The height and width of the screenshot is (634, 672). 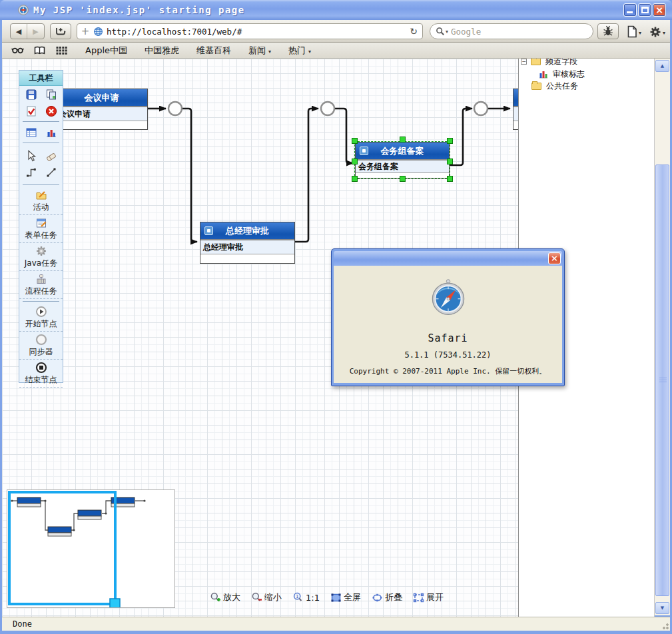 I want to click on save-icon, so click(x=31, y=95).